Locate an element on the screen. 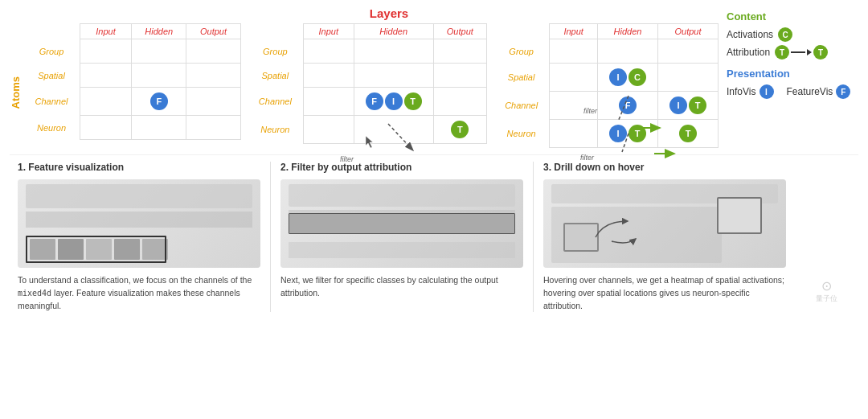 The width and height of the screenshot is (868, 419). row-label-group2: Group is located at coordinates (276, 51).